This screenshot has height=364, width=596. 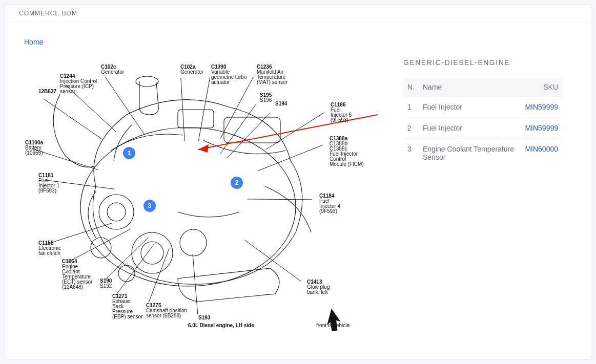 What do you see at coordinates (272, 82) in the screenshot?
I see `diagram-callout-label: (MAT) sensor` at bounding box center [272, 82].